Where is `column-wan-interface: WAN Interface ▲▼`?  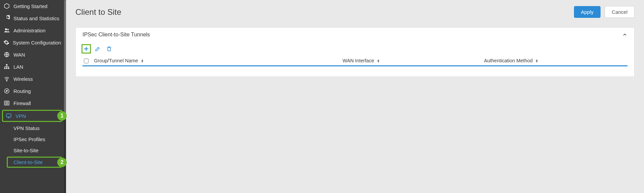
column-wan-interface: WAN Interface ▲▼ is located at coordinates (412, 61).